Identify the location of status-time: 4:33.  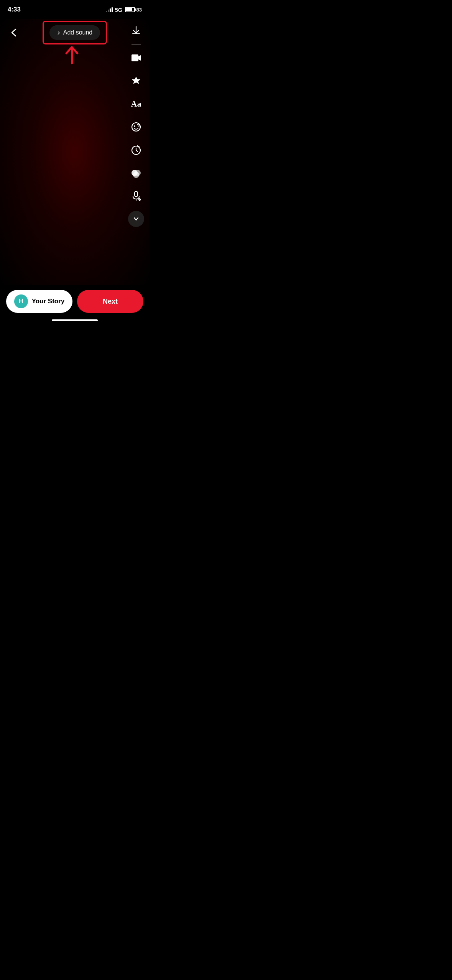
(14, 10).